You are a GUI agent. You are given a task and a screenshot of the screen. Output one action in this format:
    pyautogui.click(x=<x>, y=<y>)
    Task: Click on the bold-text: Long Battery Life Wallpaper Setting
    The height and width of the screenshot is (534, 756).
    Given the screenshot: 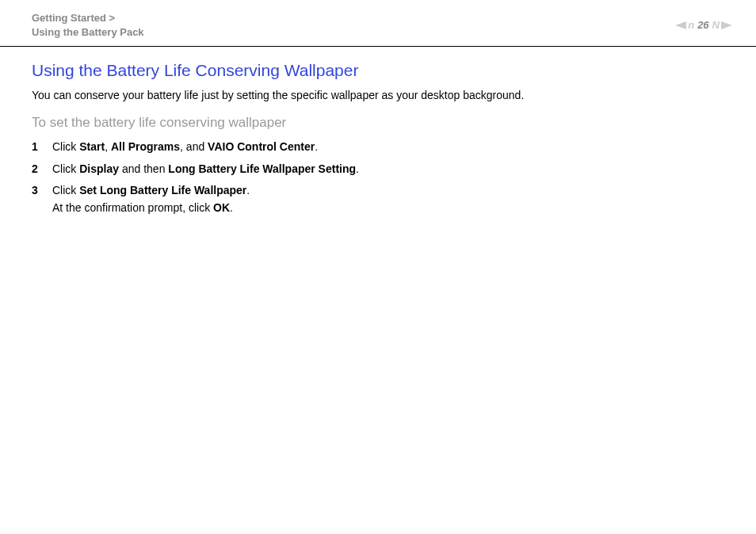 What is the action you would take?
    pyautogui.click(x=262, y=169)
    